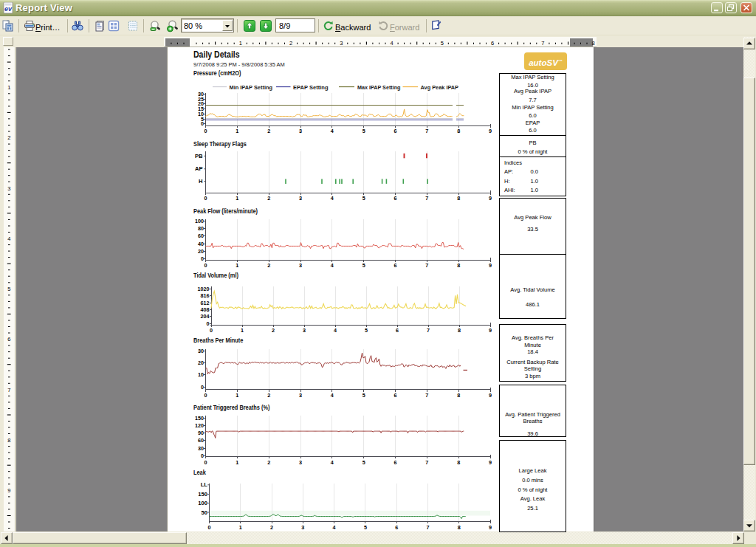  What do you see at coordinates (205, 484) in the screenshot?
I see `svg-text: LL` at bounding box center [205, 484].